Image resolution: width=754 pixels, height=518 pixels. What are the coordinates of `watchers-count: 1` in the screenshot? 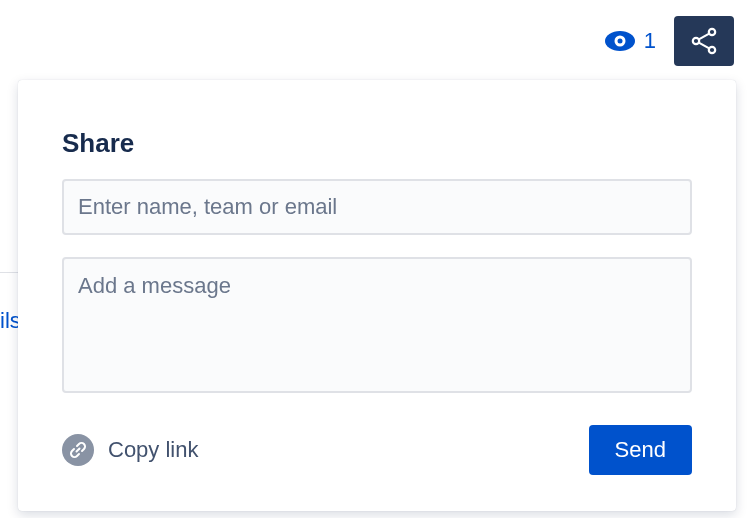 It's located at (650, 41).